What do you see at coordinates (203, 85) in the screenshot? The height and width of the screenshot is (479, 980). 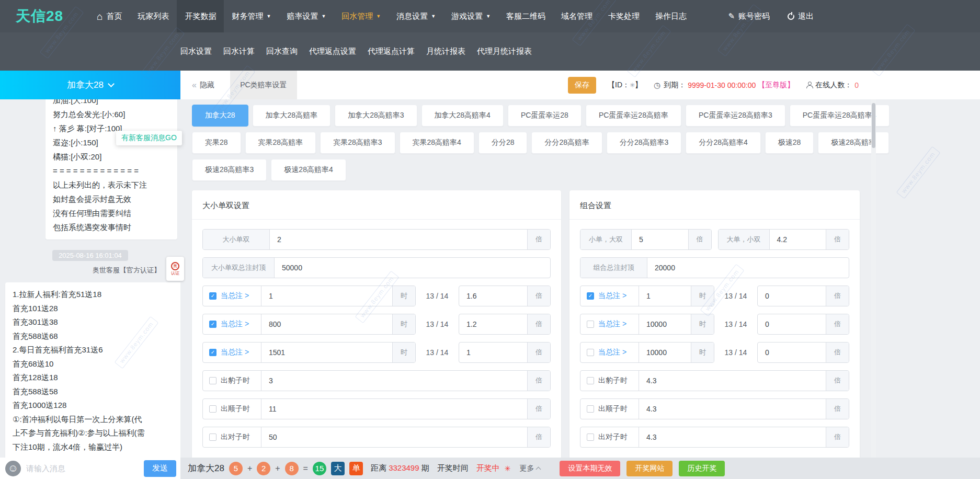 I see `hide-sidebar-button: « 隐藏` at bounding box center [203, 85].